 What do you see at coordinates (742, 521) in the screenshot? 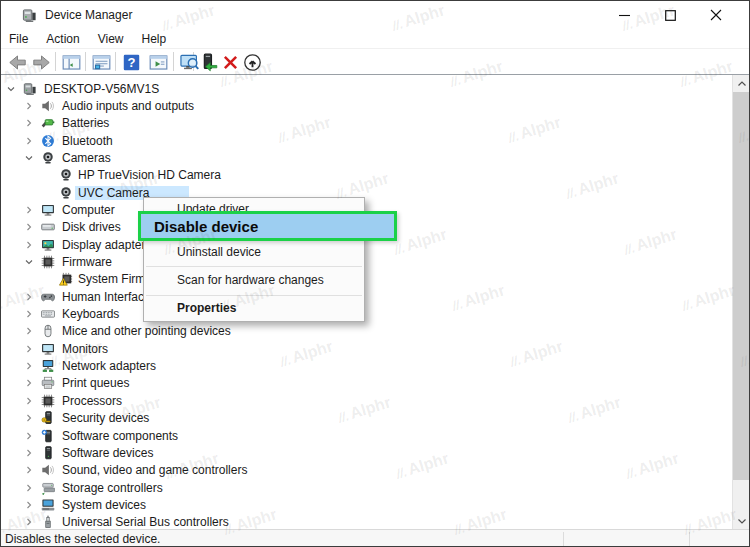
I see `scroll-down-icon` at bounding box center [742, 521].